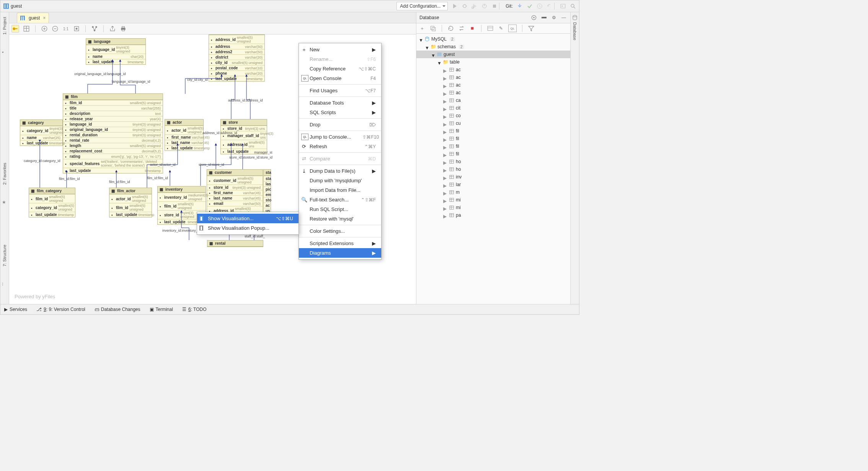 This screenshot has width=868, height=471. Describe the element at coordinates (248, 228) in the screenshot. I see `submenu-show-visualisation-popup: Show Visualisation Popup...` at that location.